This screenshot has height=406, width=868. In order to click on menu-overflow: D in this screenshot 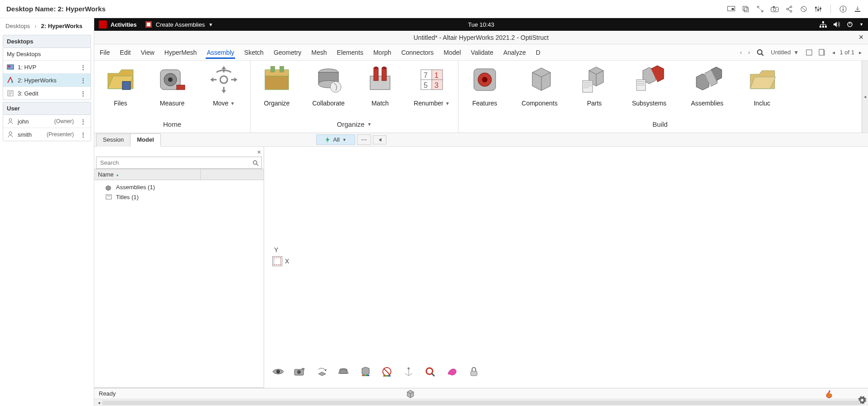, I will do `click(538, 53)`.